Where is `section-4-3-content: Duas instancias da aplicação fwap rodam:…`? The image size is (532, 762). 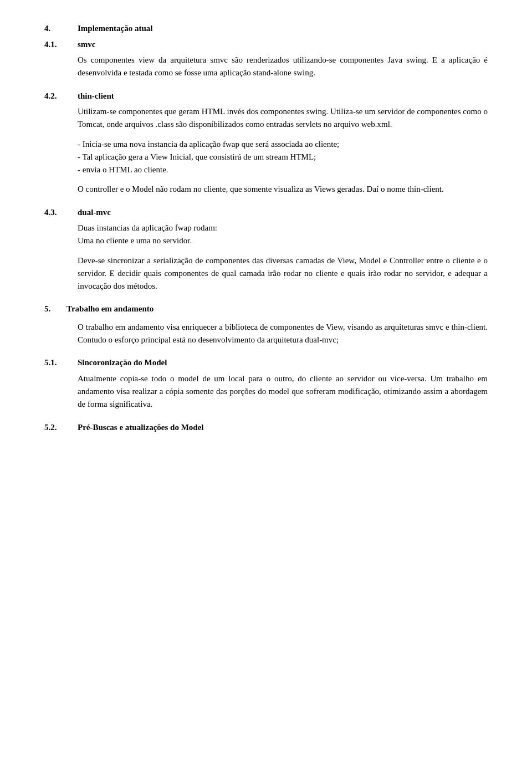
section-4-3-content: Duas instancias da aplicação fwap rodam:… is located at coordinates (283, 257).